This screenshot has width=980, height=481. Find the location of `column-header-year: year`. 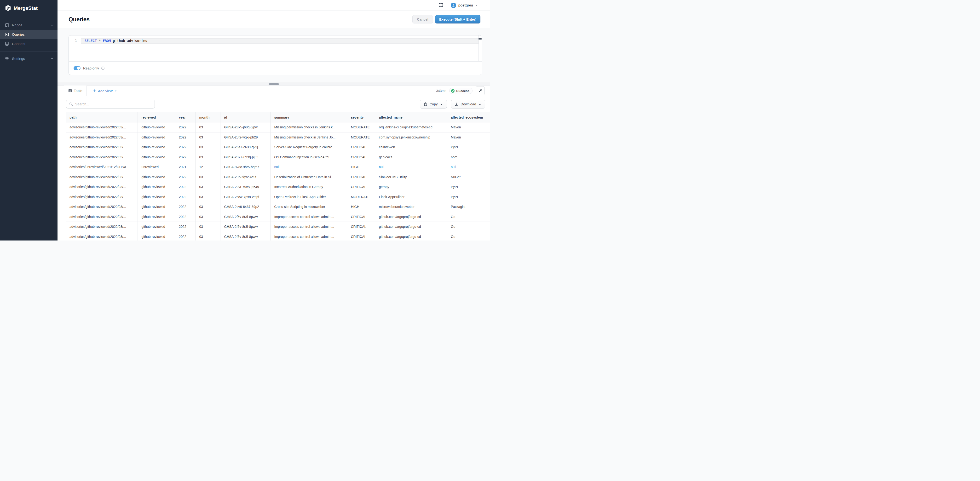

column-header-year: year is located at coordinates (185, 117).